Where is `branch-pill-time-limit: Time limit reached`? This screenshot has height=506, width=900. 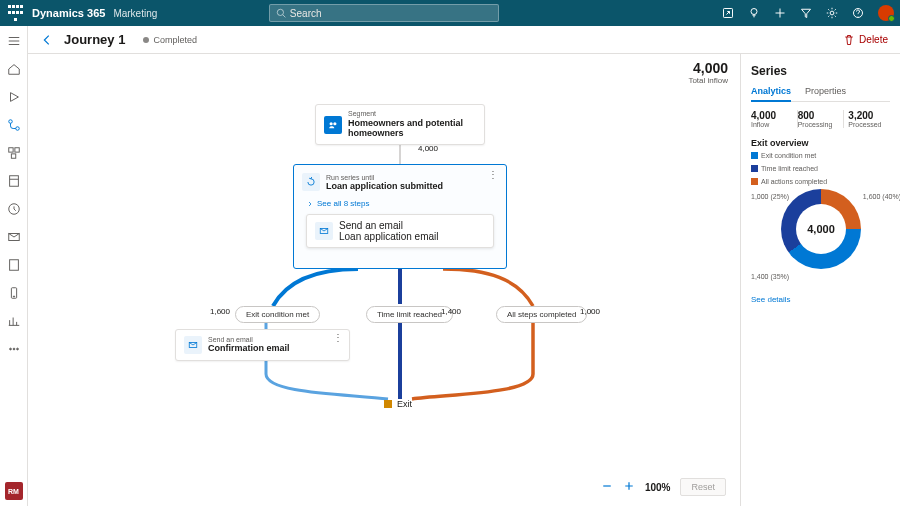 branch-pill-time-limit: Time limit reached is located at coordinates (410, 314).